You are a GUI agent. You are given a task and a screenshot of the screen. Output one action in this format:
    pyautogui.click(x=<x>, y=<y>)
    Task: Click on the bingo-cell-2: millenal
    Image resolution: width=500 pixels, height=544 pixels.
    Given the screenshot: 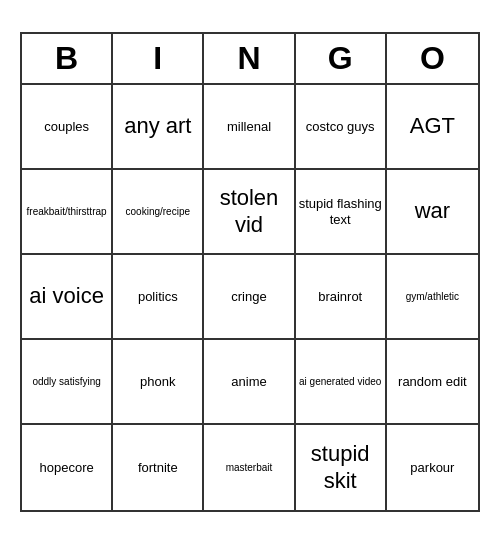 What is the action you would take?
    pyautogui.click(x=250, y=128)
    